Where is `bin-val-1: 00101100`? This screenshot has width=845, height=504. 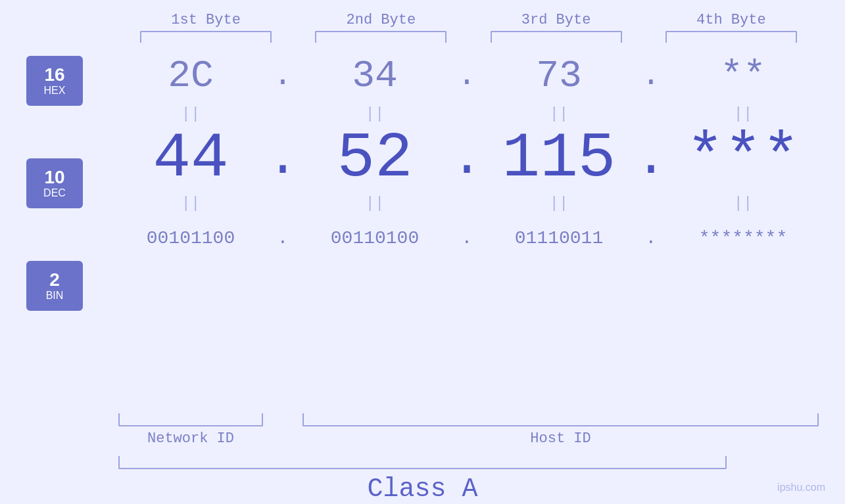
bin-val-1: 00101100 is located at coordinates (191, 238).